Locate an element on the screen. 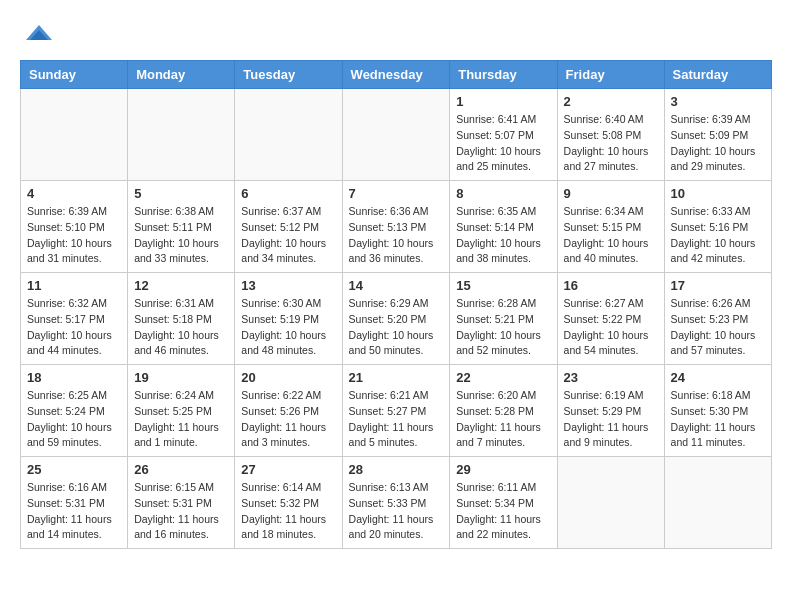 The width and height of the screenshot is (792, 612). calendar-cell: 27Sunrise: 6:14 AMSunset: 5:32 PMDayligh… is located at coordinates (288, 503).